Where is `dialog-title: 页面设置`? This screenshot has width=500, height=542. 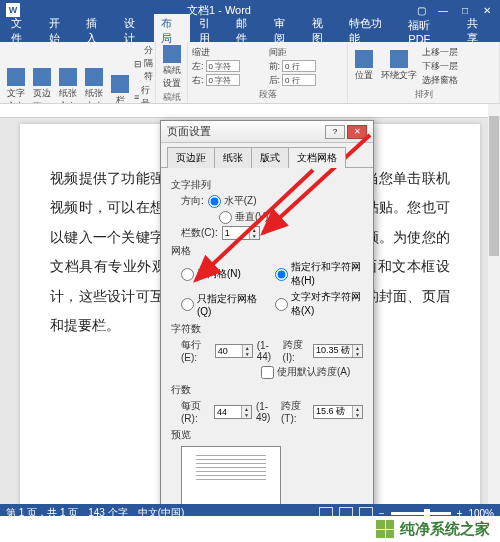 dialog-title: 页面设置 is located at coordinates (245, 132).